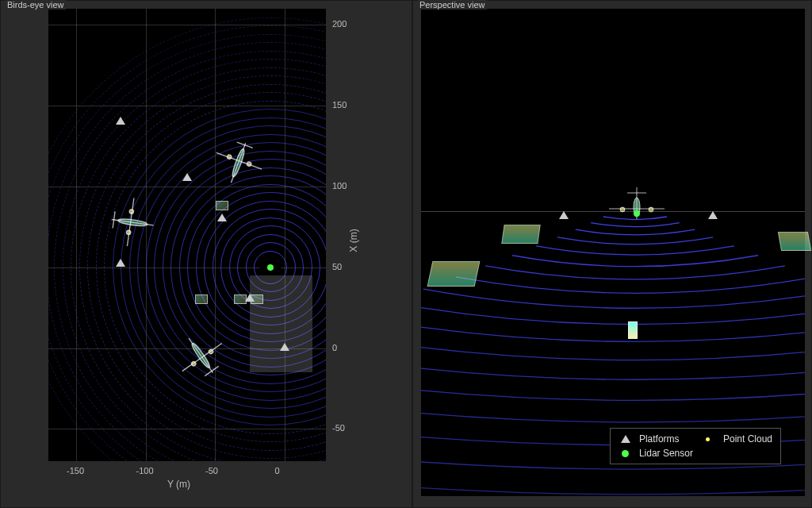  I want to click on terminal-building, so click(281, 324).